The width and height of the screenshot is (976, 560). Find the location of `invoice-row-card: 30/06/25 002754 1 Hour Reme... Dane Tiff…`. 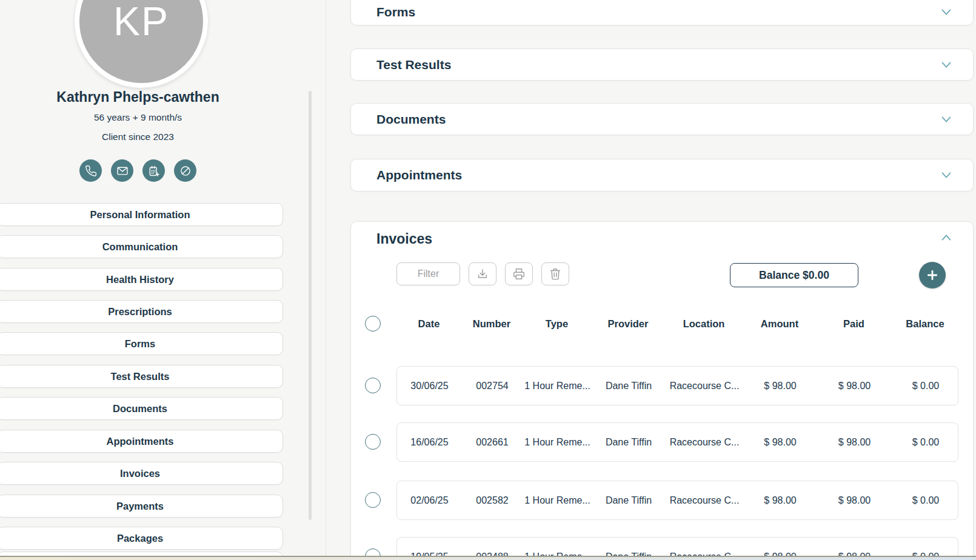

invoice-row-card: 30/06/25 002754 1 Hour Reme... Dane Tiff… is located at coordinates (678, 385).